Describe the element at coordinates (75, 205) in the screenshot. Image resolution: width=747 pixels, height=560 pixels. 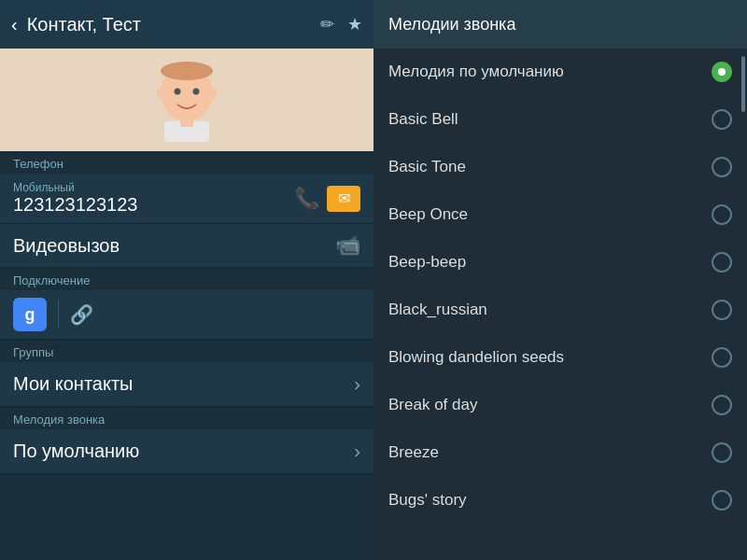
I see `phone-number: 123123123123` at that location.